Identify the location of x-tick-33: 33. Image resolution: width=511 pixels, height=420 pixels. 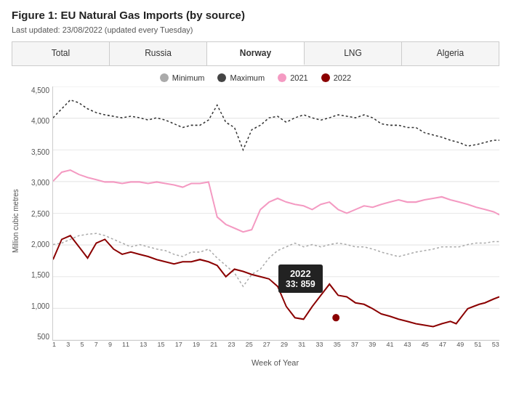
(320, 344).